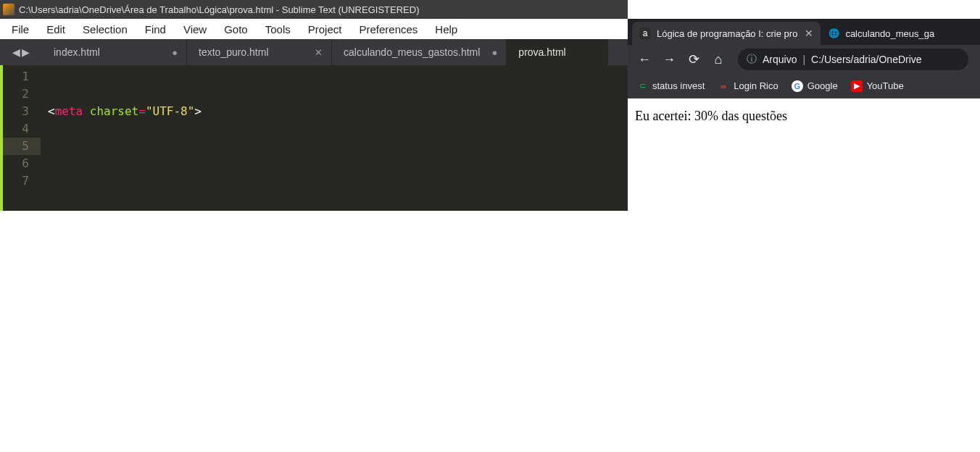 This screenshot has height=452, width=980. What do you see at coordinates (15, 129) in the screenshot?
I see `line-number: 4` at bounding box center [15, 129].